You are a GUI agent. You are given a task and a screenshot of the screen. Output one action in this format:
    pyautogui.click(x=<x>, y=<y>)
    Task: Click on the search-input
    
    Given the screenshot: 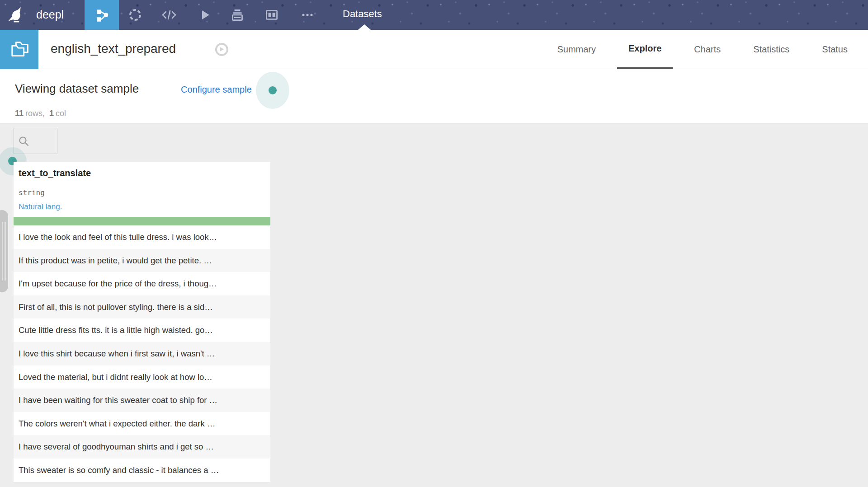 What is the action you would take?
    pyautogui.click(x=43, y=141)
    